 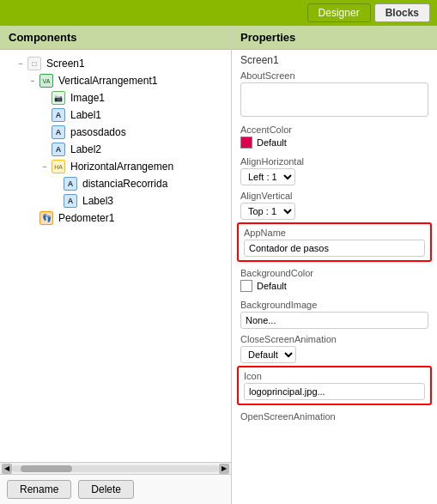 What do you see at coordinates (335, 58) in the screenshot?
I see `properties-screen-title: Screen1` at bounding box center [335, 58].